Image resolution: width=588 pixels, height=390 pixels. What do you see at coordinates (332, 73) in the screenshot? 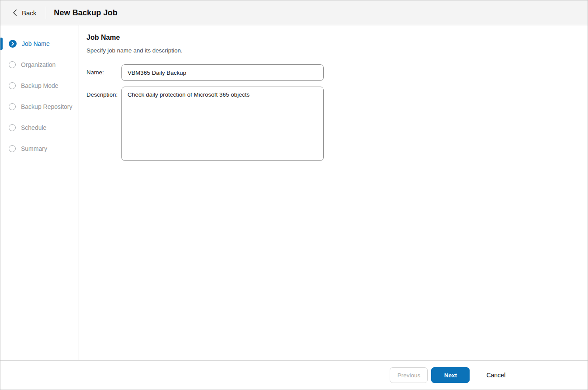
I see `name-field-row: Name:` at bounding box center [332, 73].